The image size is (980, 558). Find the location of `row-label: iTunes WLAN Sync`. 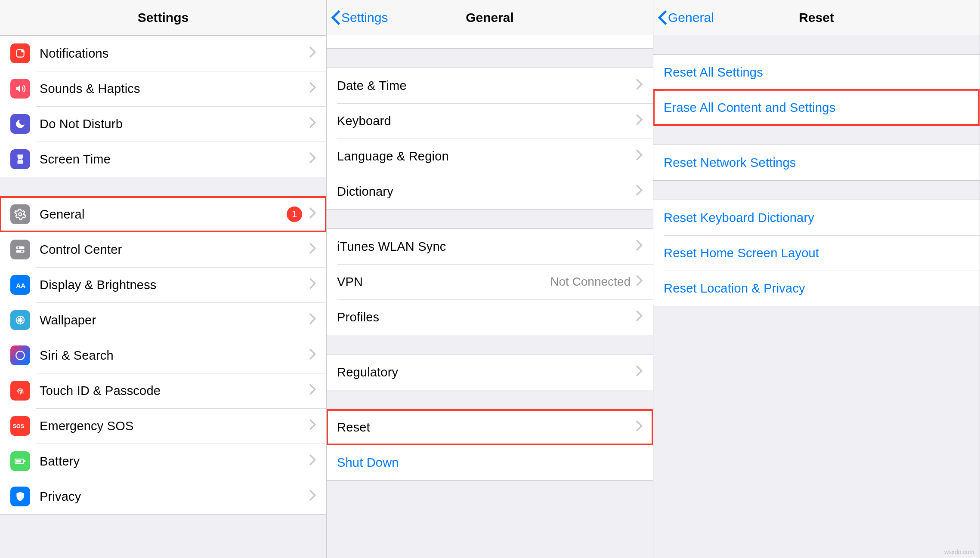

row-label: iTunes WLAN Sync is located at coordinates (486, 247).